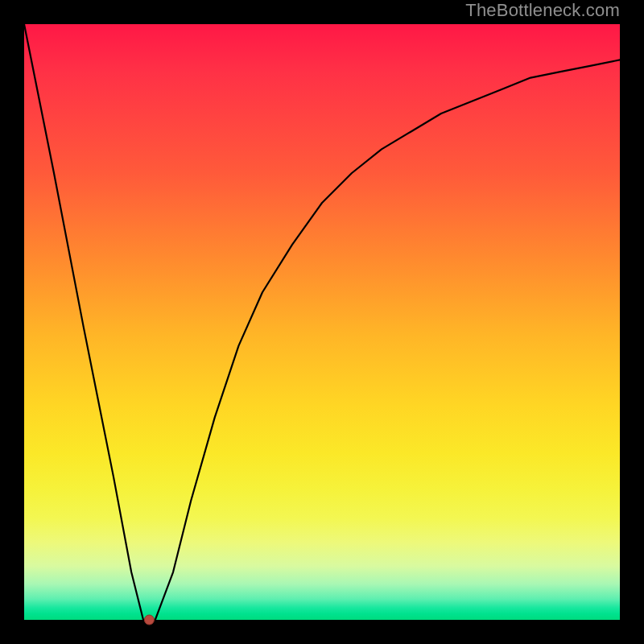 Image resolution: width=644 pixels, height=644 pixels. I want to click on minimum-marker, so click(149, 620).